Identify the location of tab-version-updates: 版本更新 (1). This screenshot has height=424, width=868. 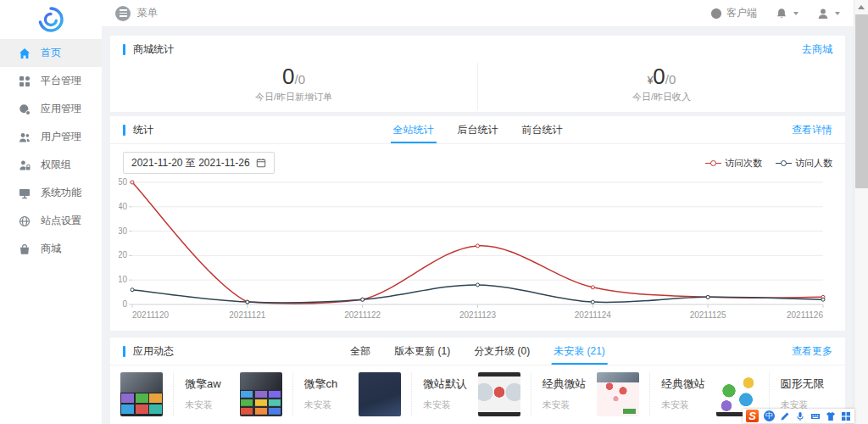
(422, 351).